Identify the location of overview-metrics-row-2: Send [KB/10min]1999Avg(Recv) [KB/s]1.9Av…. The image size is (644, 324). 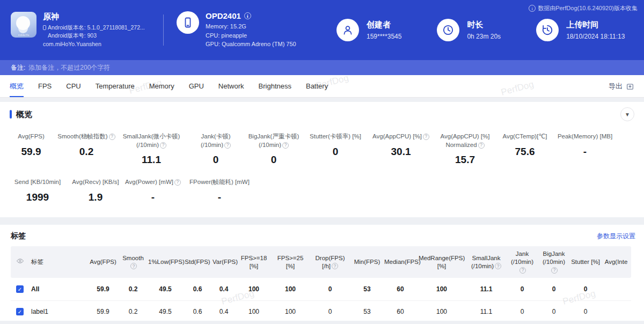
(322, 190).